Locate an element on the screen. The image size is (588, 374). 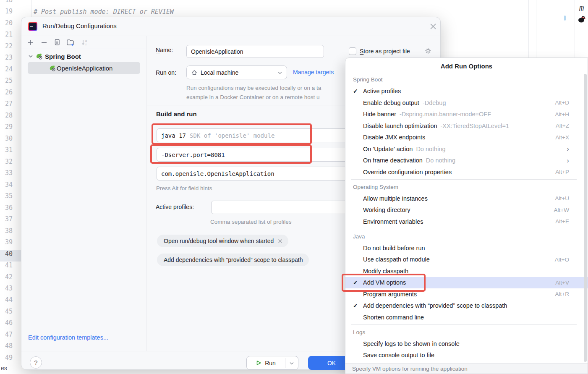
chip-add-provided-deps: Add dependencies with “provided” scope t… is located at coordinates (233, 260).